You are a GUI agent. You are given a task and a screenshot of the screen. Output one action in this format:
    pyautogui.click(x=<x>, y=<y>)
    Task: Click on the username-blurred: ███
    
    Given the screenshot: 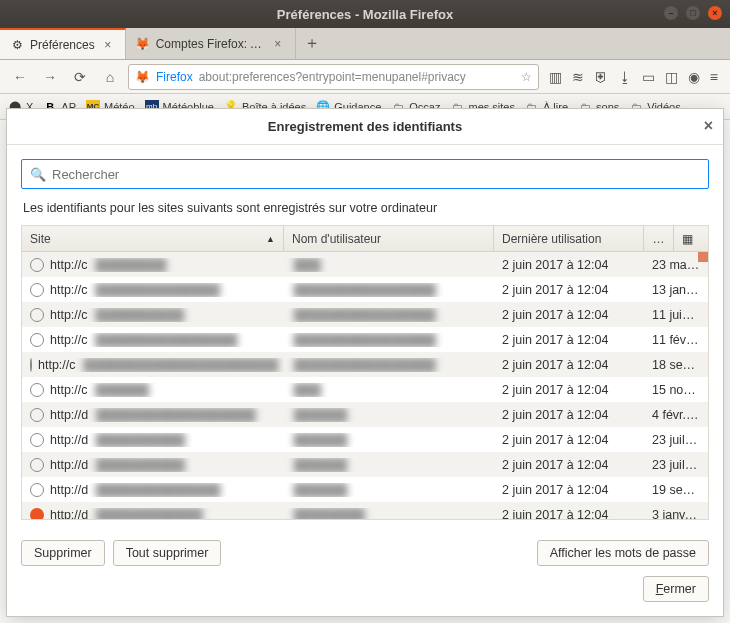 What is the action you would take?
    pyautogui.click(x=308, y=390)
    